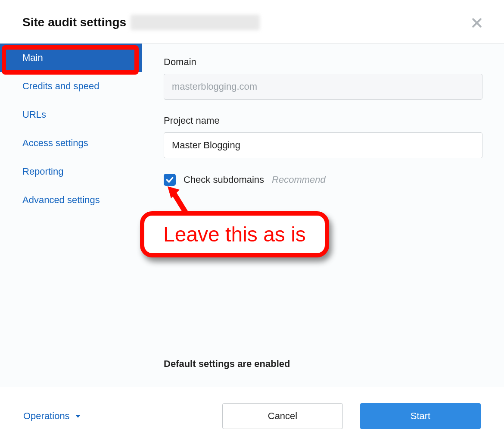 The height and width of the screenshot is (445, 504). What do you see at coordinates (323, 78) in the screenshot?
I see `domain-field-group: Domain` at bounding box center [323, 78].